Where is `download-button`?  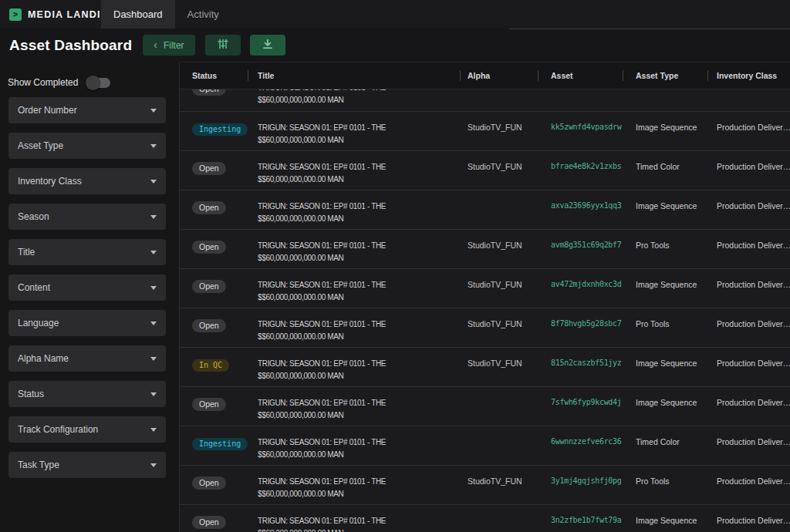 download-button is located at coordinates (268, 45).